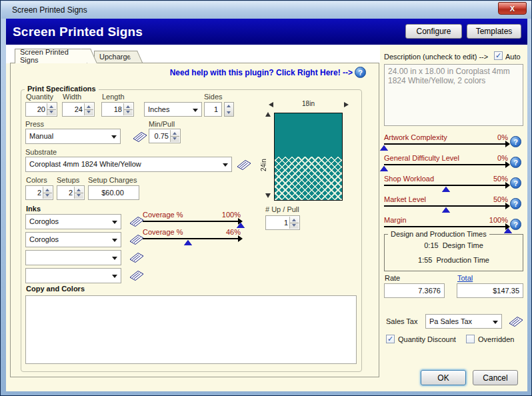  Describe the element at coordinates (496, 339) in the screenshot. I see `overridden-label: Overridden` at that location.